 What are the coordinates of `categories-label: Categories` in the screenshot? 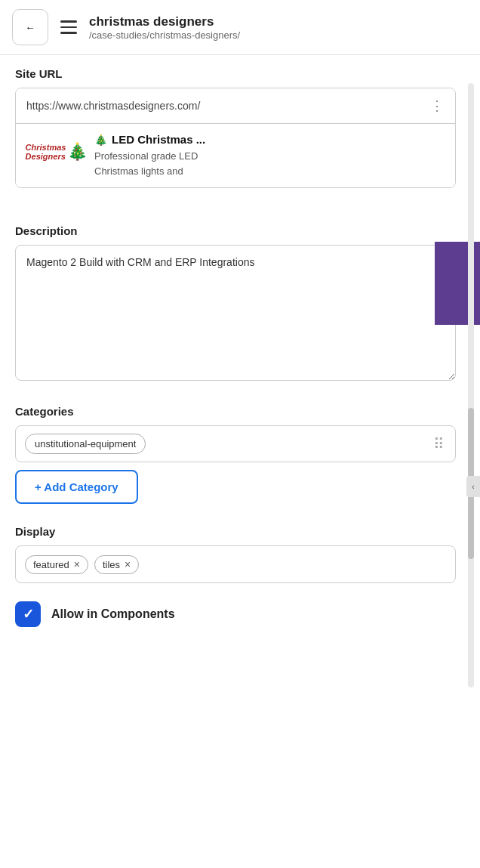 It's located at (235, 411).